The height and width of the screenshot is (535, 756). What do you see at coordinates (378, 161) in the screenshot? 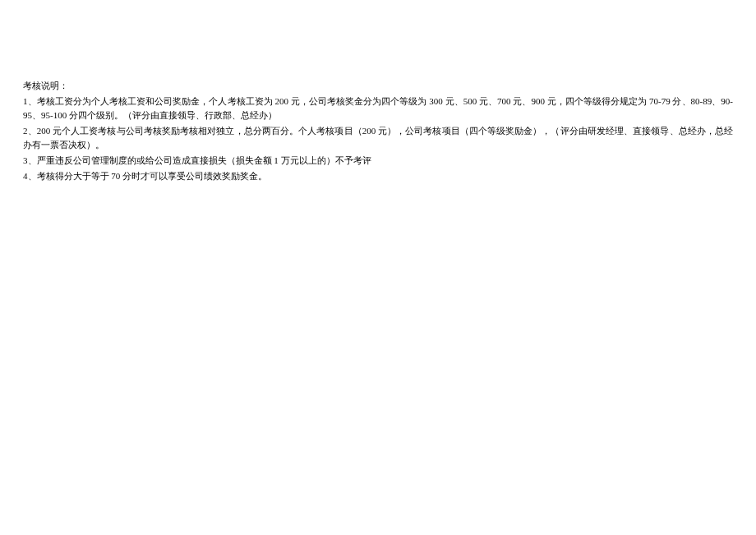
I see `assessment-item-3: 3、严重违反公司管理制度的或给公司造成直接损失（损失金额 1 万元以上的）不予考…` at bounding box center [378, 161].